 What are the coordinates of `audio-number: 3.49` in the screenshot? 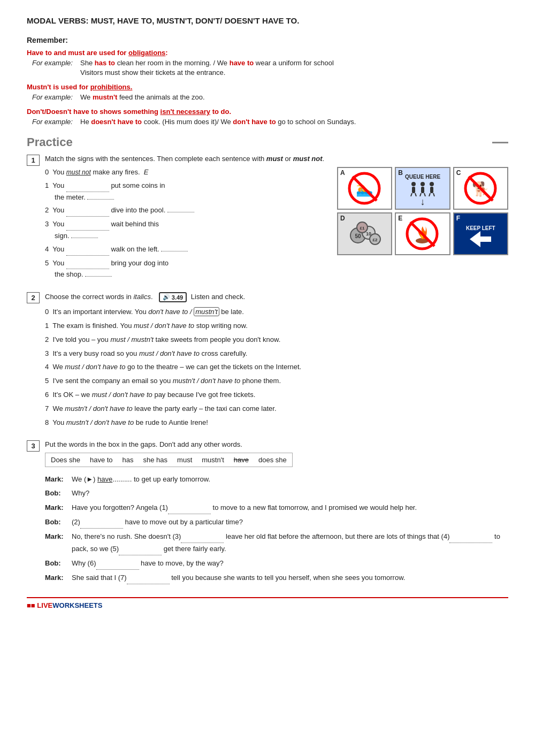 It's located at (178, 297).